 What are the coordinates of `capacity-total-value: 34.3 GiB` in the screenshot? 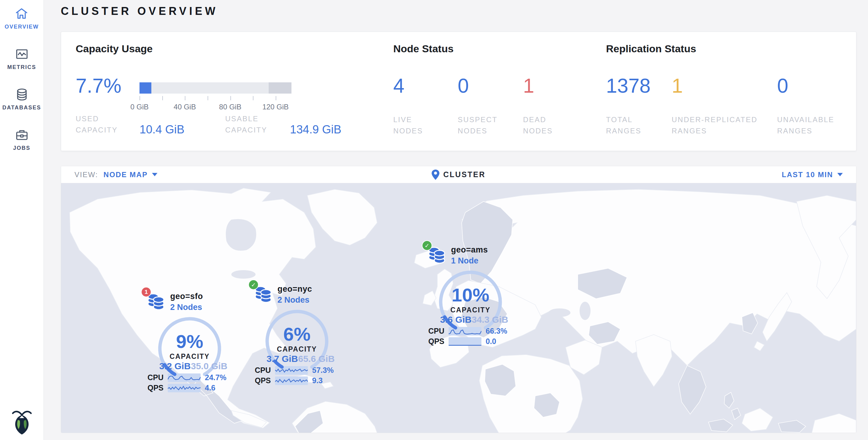 It's located at (486, 320).